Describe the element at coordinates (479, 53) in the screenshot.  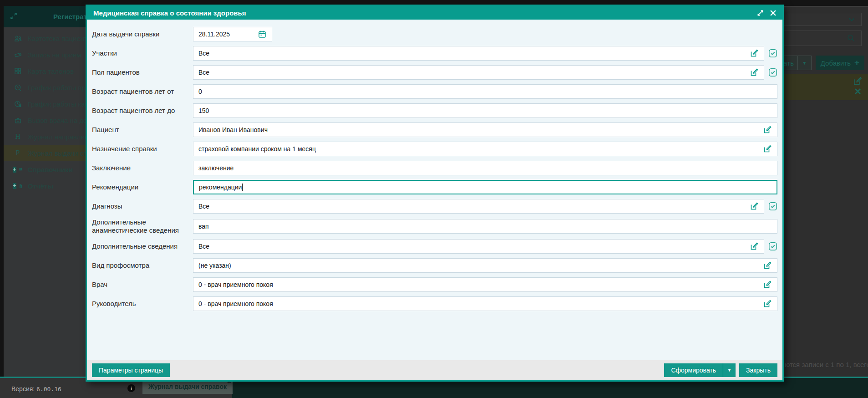
I see `uchastki-picker: Все` at that location.